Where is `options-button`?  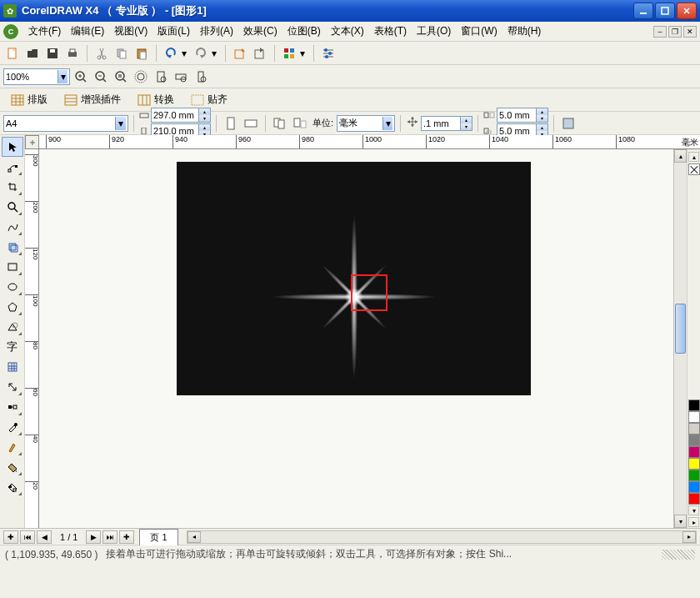
options-button is located at coordinates (328, 53).